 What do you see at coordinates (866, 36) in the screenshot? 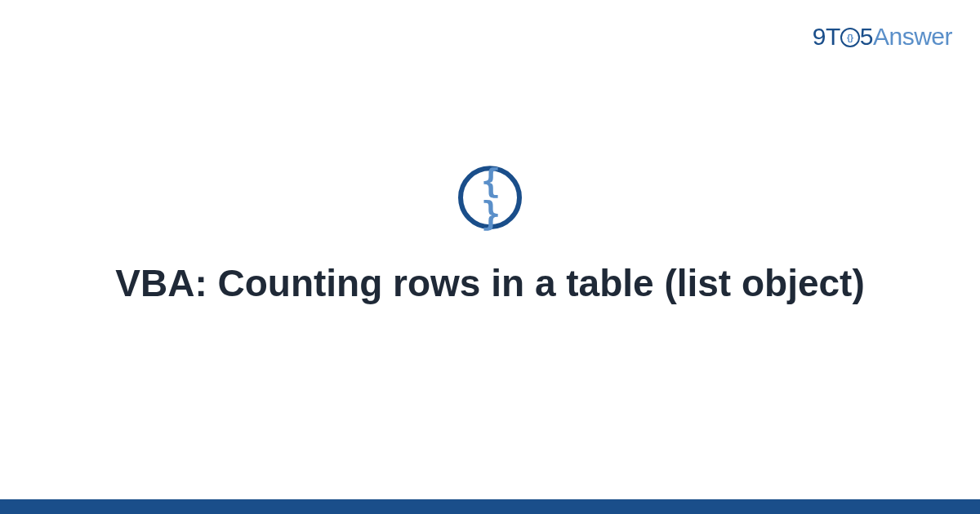
I see `logo-five: 5` at bounding box center [866, 36].